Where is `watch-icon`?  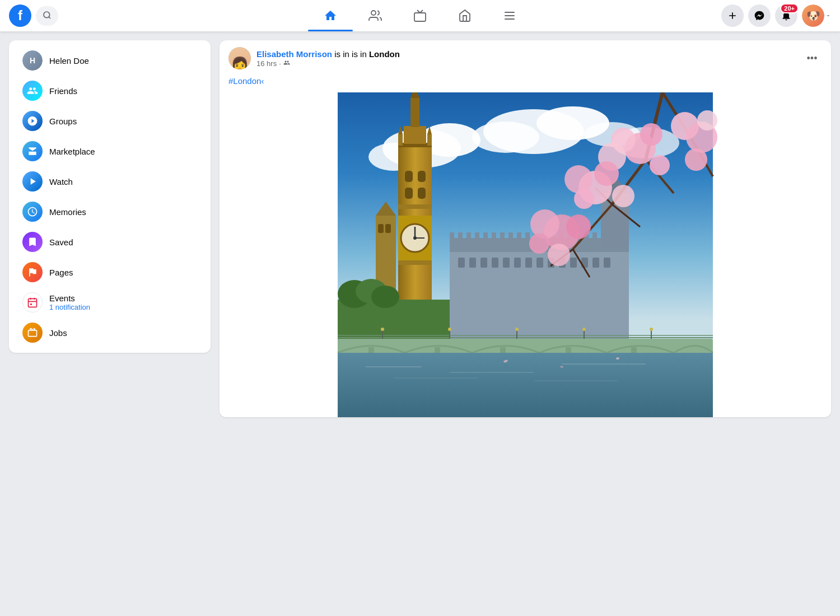
watch-icon is located at coordinates (32, 181).